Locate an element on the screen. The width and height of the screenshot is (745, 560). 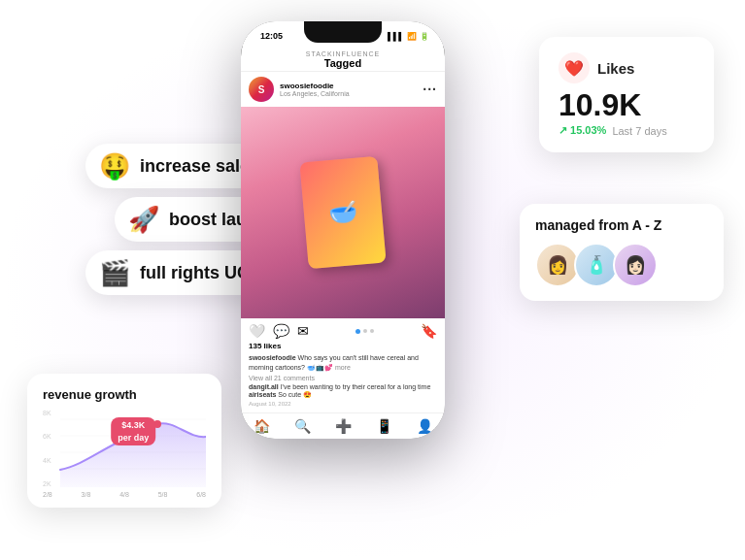
likes-card-header: ❤️ Likes is located at coordinates (626, 68).